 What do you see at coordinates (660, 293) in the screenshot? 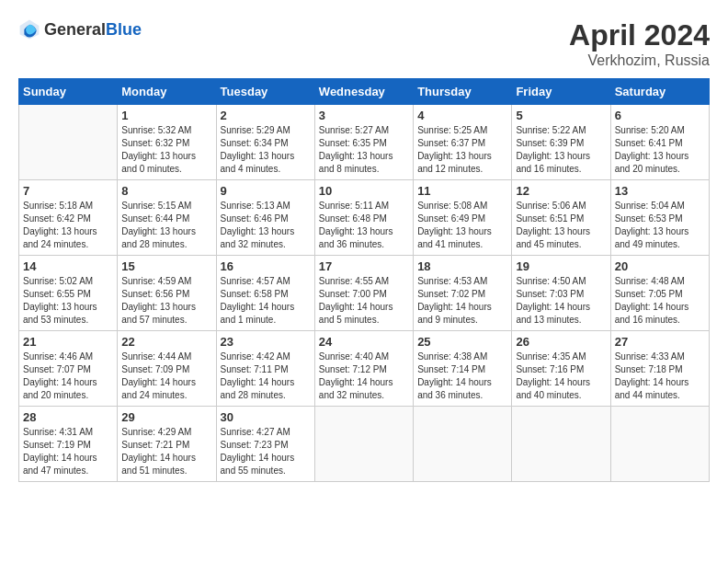
I see `table-row: 20Sunrise: 4:48 AMSunset: 7:05 PMDayligh…` at bounding box center [660, 293].